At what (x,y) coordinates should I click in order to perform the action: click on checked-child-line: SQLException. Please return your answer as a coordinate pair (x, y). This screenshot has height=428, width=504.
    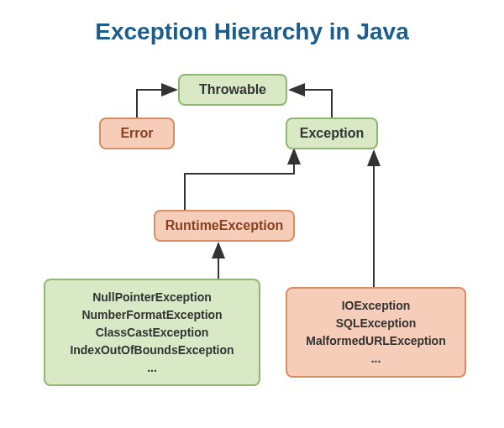
    Looking at the image, I should click on (376, 324).